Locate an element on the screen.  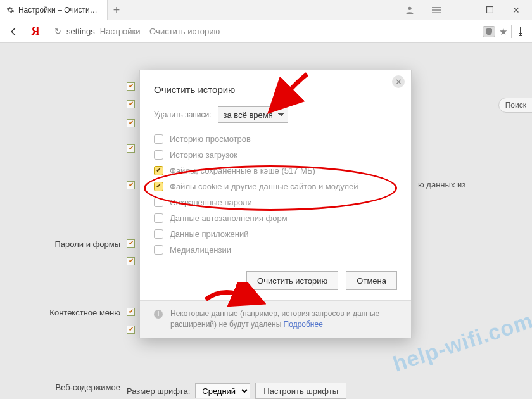
tab-title: Настройки – Очистить ис is located at coordinates (60, 10).